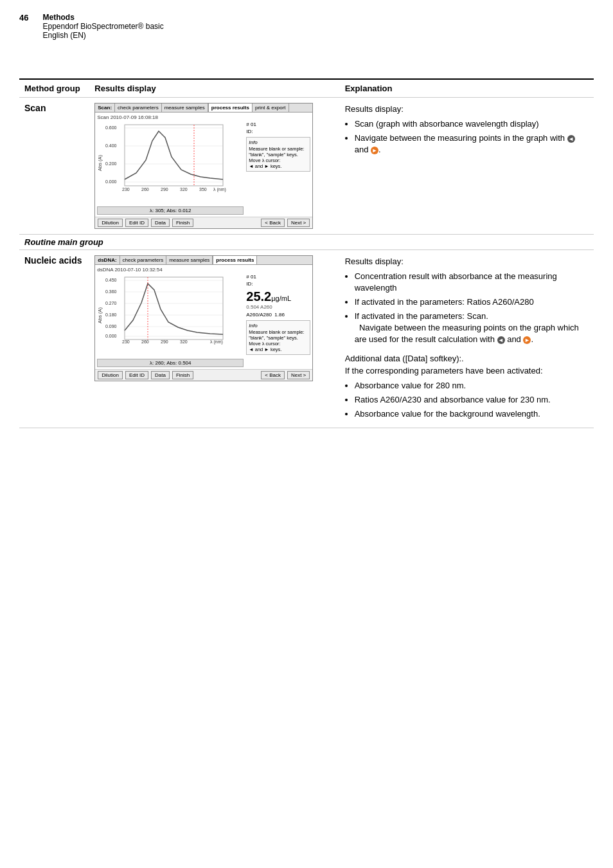 The image size is (613, 868). I want to click on scan-method-label: Scan, so click(35, 108).